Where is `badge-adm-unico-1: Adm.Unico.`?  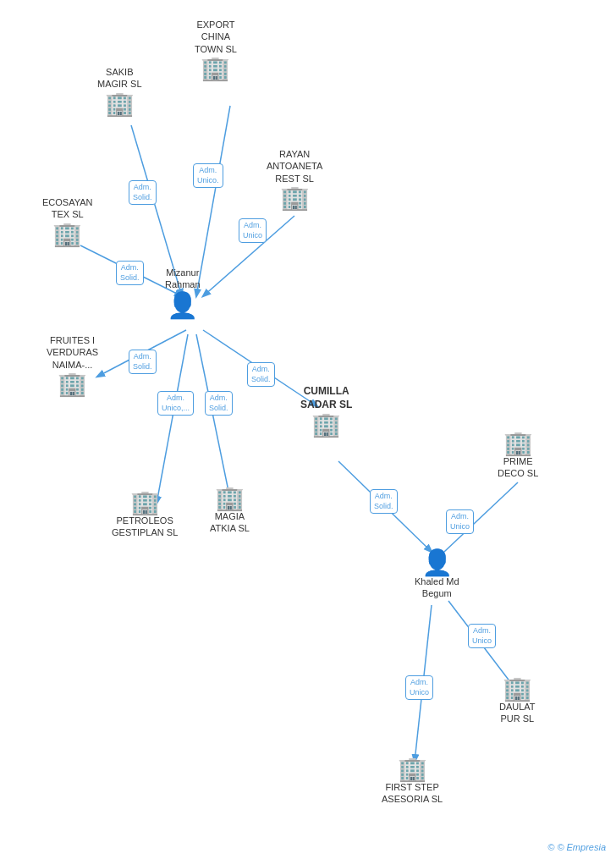 badge-adm-unico-1: Adm.Unico. is located at coordinates (208, 176).